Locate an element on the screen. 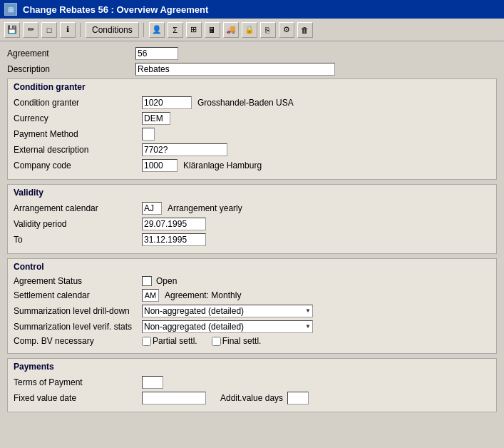 This screenshot has width=504, height=448. toolbar: 💾 ✏ □ ℹ Conditions 👤 Σ ⊞ 🖩 🚚 🔒 ⎘ ⚙ 🗑 is located at coordinates (252, 30).